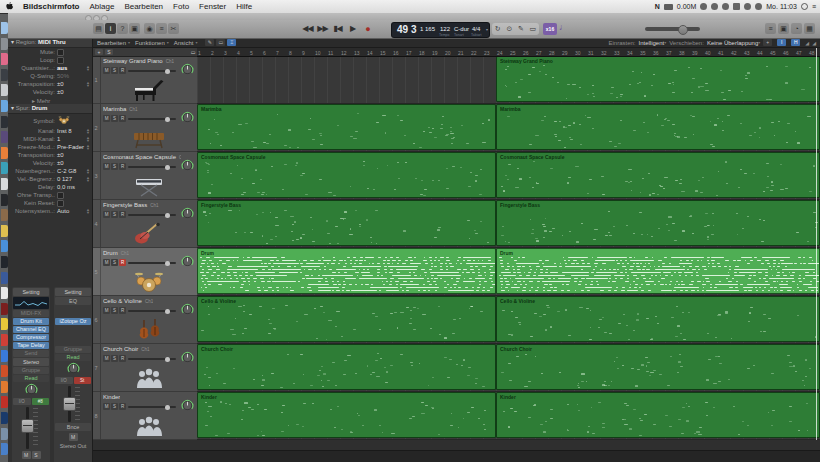  What do you see at coordinates (142, 157) in the screenshot?
I see `track-name: Cosmonaut Space CapsuleCh1` at bounding box center [142, 157].